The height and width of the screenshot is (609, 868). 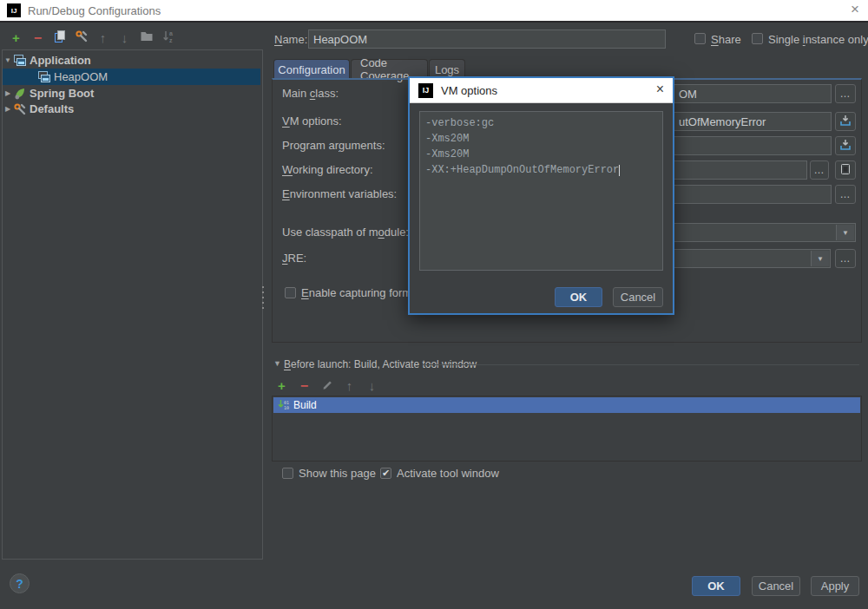 What do you see at coordinates (288, 474) in the screenshot?
I see `show-this-page-checkbox` at bounding box center [288, 474].